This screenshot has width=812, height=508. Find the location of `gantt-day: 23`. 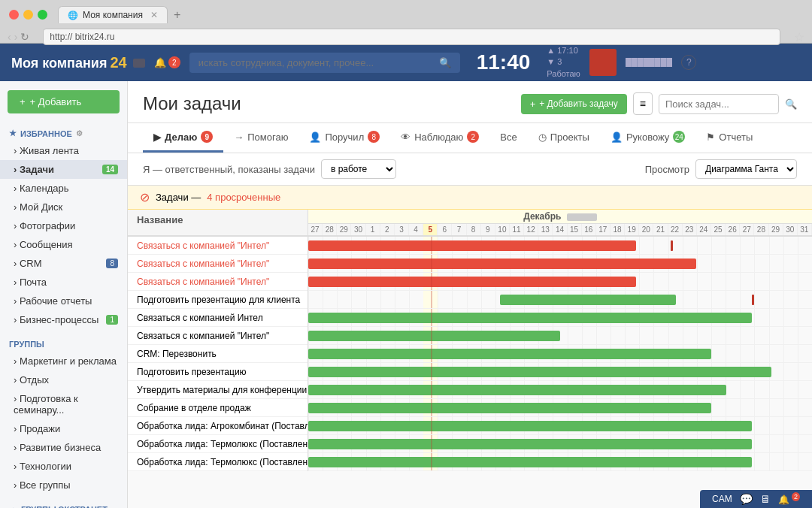

gantt-day: 23 is located at coordinates (690, 230).